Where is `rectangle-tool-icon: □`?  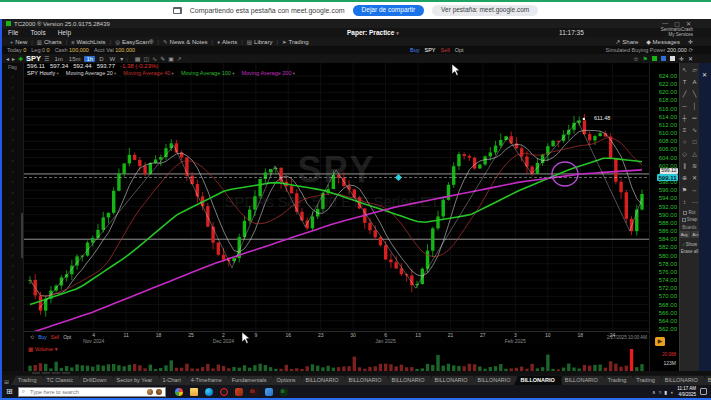
rectangle-tool-icon: □ is located at coordinates (694, 142).